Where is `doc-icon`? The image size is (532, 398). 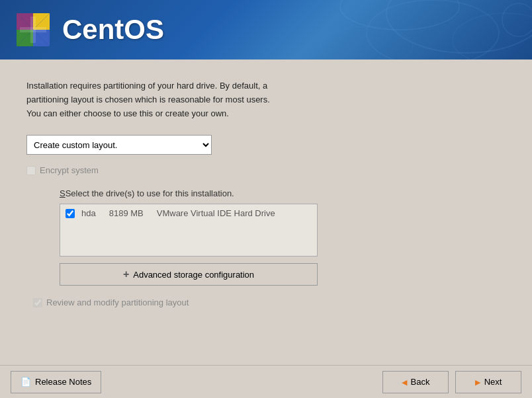
doc-icon is located at coordinates (26, 382).